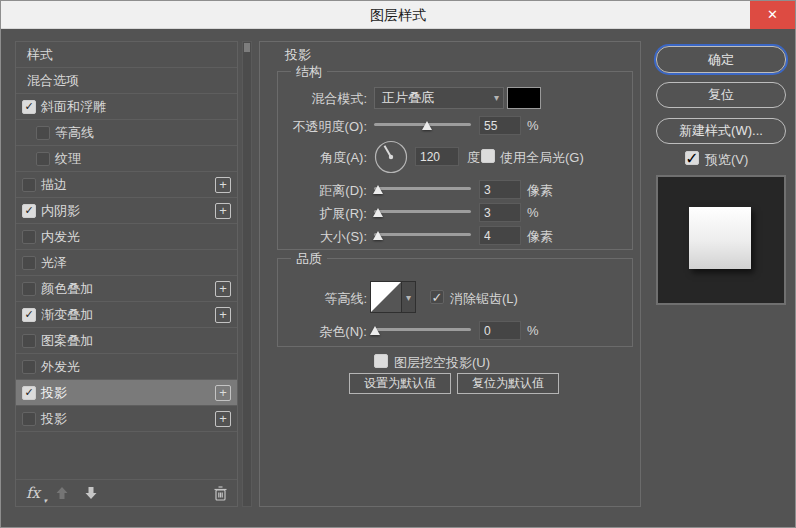 This screenshot has width=796, height=528. I want to click on spread-slider, so click(422, 212).